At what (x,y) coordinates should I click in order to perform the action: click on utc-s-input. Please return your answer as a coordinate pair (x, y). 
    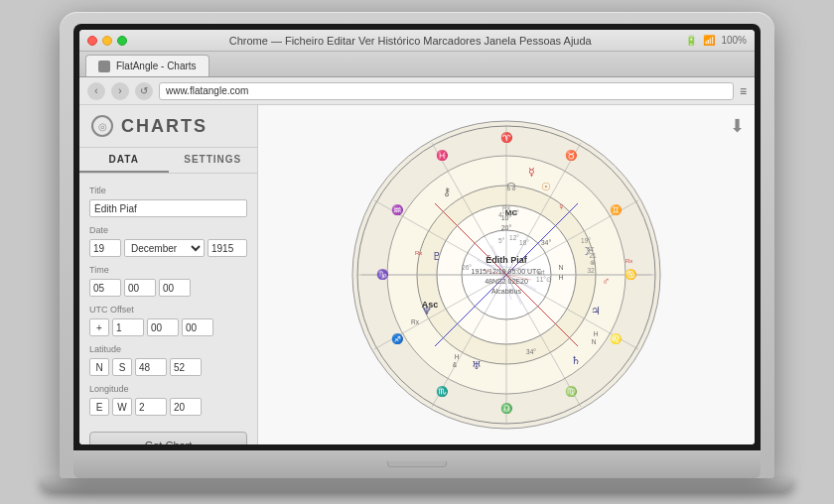
    Looking at the image, I should click on (198, 327).